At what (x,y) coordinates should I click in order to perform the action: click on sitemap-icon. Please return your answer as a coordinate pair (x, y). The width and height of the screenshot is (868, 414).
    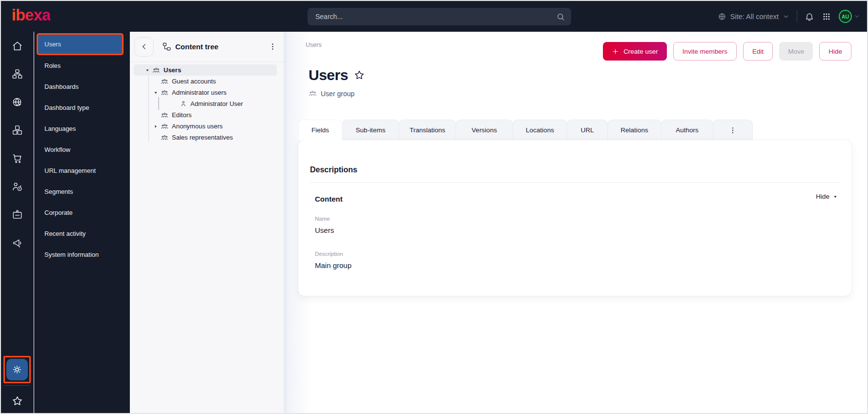
    Looking at the image, I should click on (17, 74).